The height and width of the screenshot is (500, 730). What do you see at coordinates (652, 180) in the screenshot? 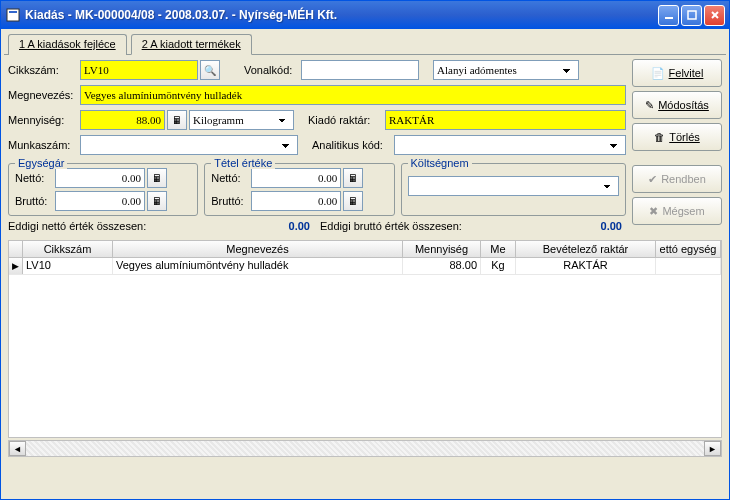
I see `check-icon: ✔` at bounding box center [652, 180].